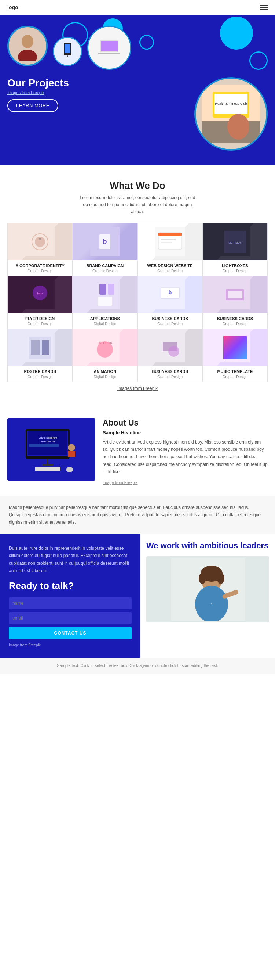 This screenshot has height=980, width=275. What do you see at coordinates (138, 666) in the screenshot?
I see `footer: Sample text. Click to select the text bo…` at bounding box center [138, 666].